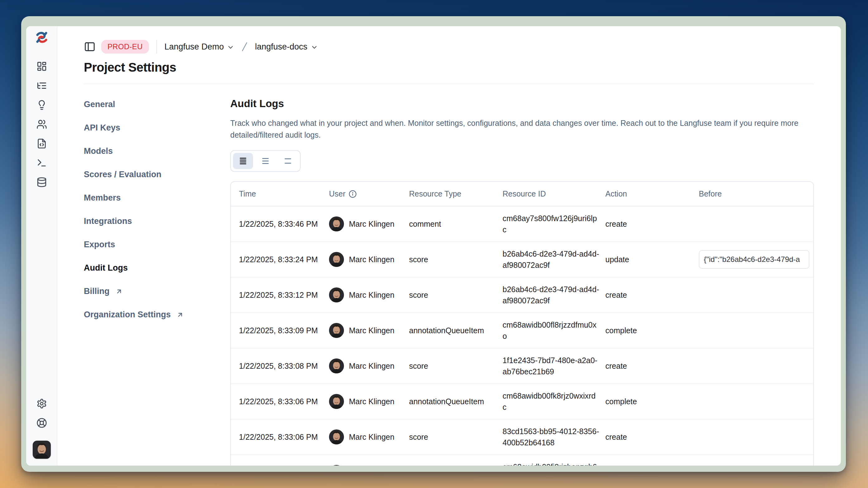 The image size is (868, 488). What do you see at coordinates (652, 330) in the screenshot?
I see `cell-action: complete` at bounding box center [652, 330].